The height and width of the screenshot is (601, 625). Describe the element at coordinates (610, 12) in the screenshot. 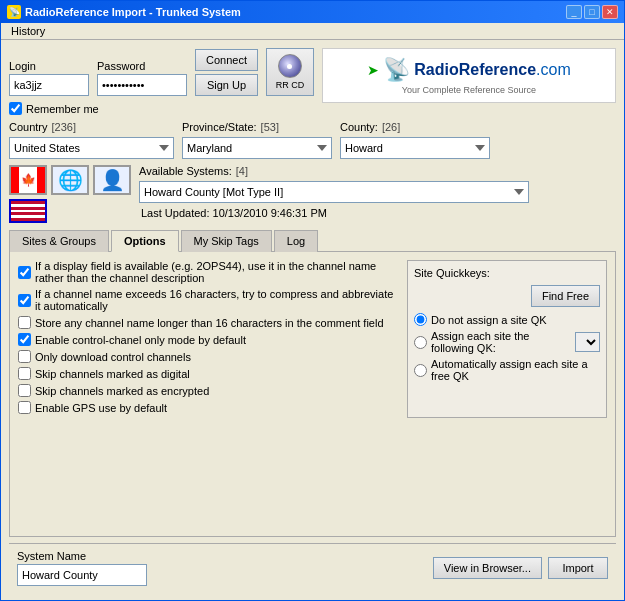

I see `close-button: ✕` at that location.